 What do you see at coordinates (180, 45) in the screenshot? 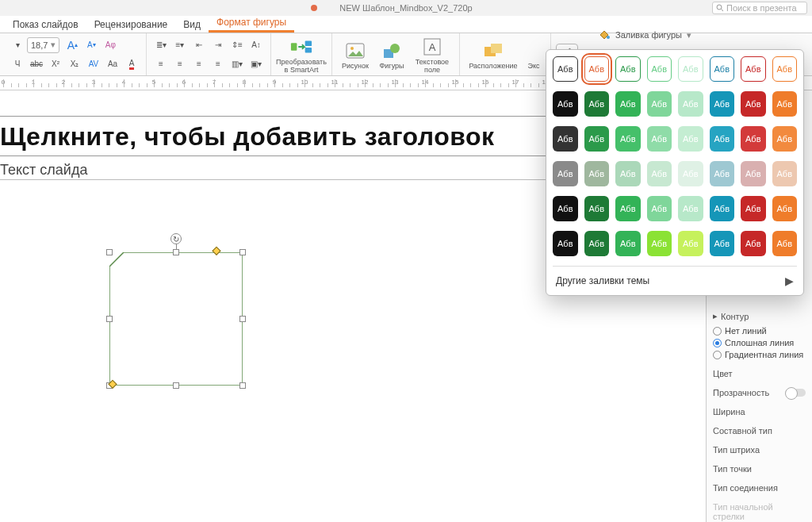
I see `numbering-button: ≡▾` at bounding box center [180, 45].